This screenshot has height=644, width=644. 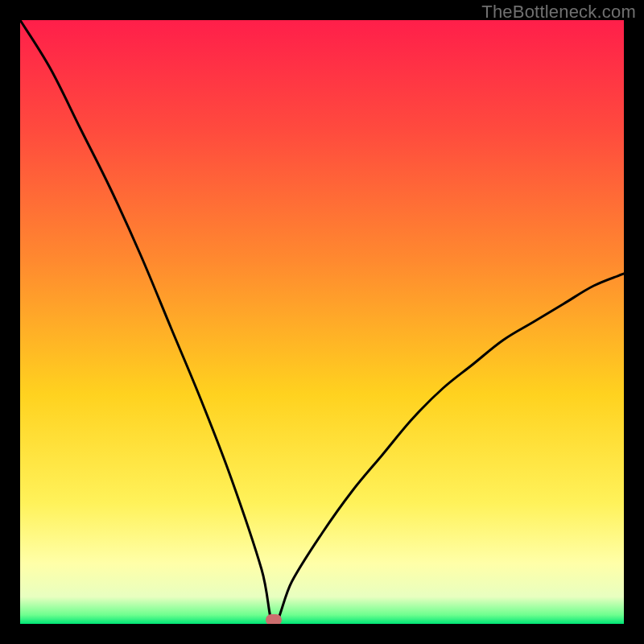 I want to click on watermark-text: TheBottleneck.com, so click(x=559, y=12).